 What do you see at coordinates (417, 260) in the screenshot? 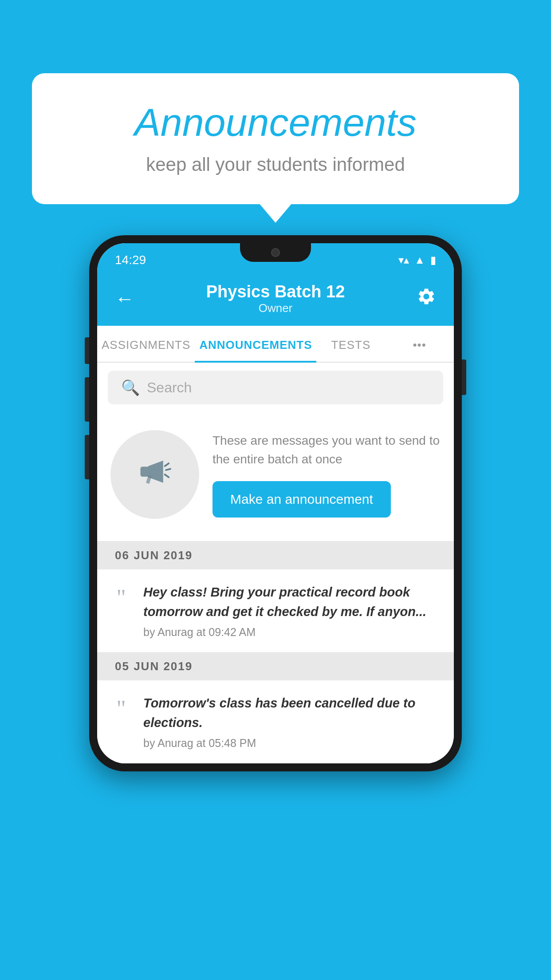
I see `status-icons: ▾▴ ▲ ▮` at bounding box center [417, 260].